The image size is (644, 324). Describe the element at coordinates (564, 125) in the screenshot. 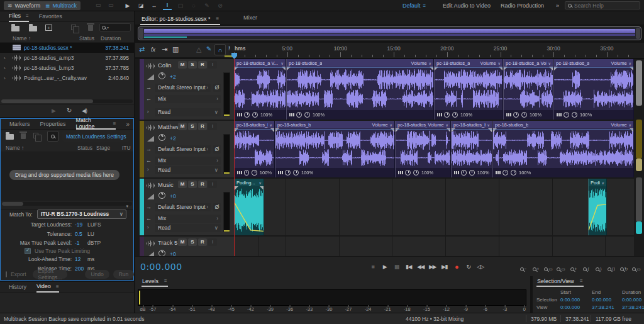

I see `clip-header: pc-18-studios_bVolume∨` at that location.